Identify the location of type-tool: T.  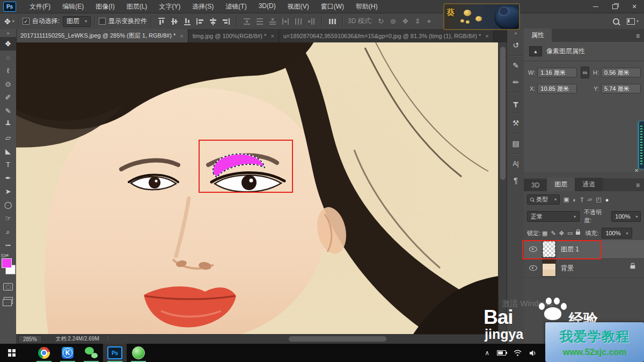
(8, 164).